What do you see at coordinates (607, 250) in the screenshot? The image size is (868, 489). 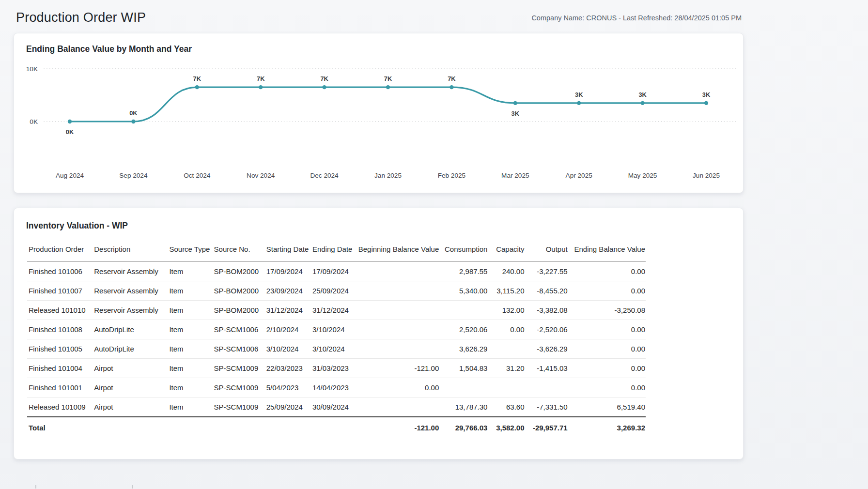 I see `column-header-ending-balance-value: Ending Balance Value` at bounding box center [607, 250].